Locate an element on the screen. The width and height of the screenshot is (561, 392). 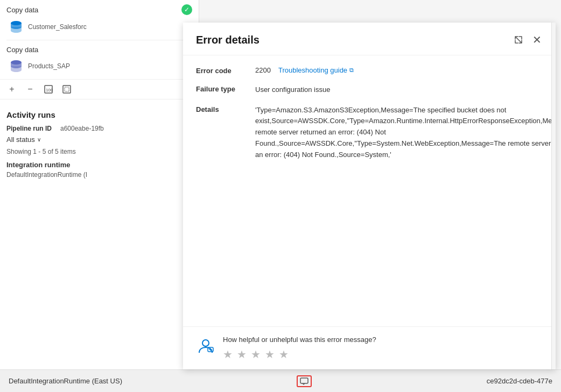
frame-button is located at coordinates (67, 89).